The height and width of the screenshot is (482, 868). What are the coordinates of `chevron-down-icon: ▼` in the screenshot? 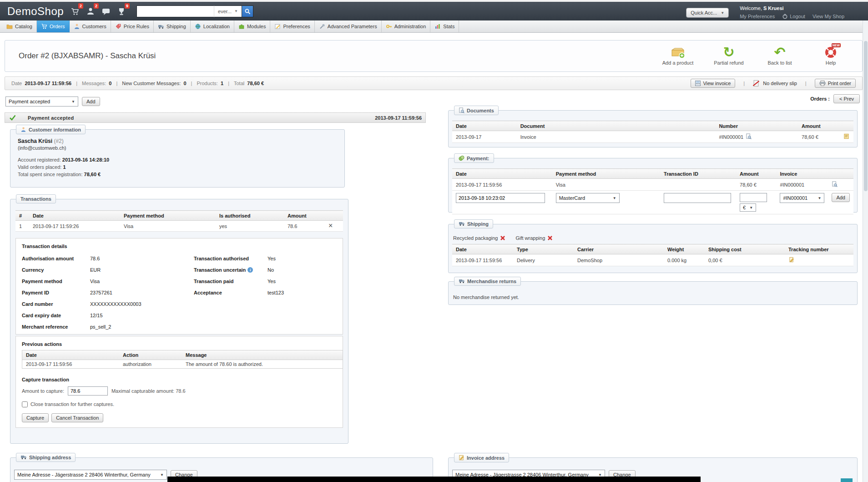 It's located at (722, 13).